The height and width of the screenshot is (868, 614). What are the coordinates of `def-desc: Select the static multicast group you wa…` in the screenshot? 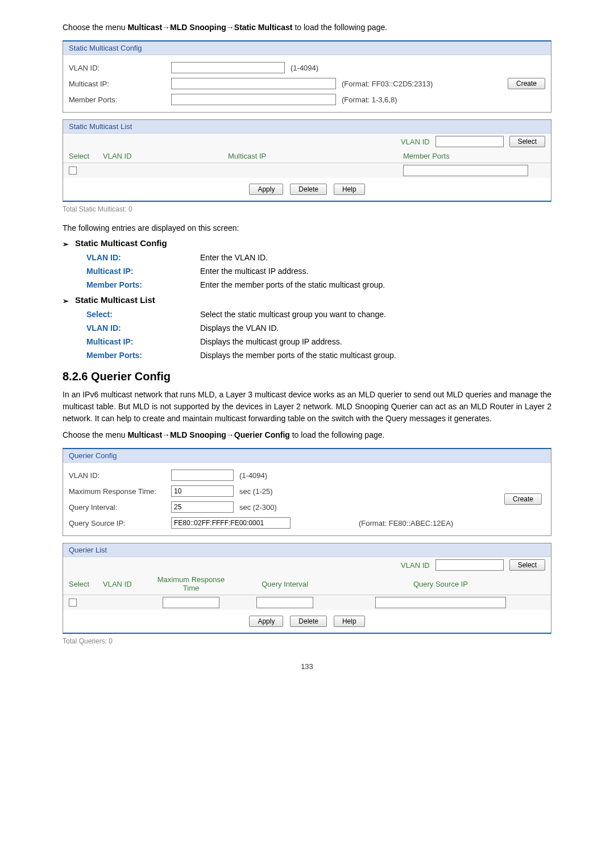 It's located at (376, 314).